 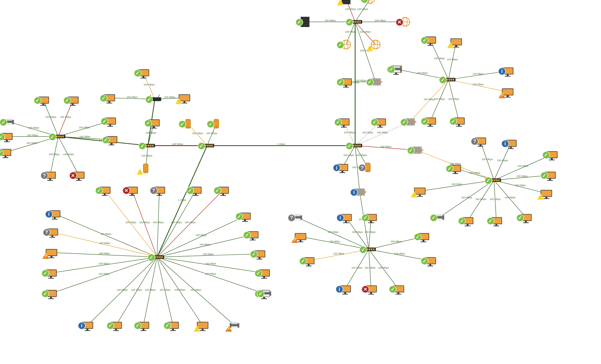 I want to click on device-phone: ⚡, so click(x=142, y=169).